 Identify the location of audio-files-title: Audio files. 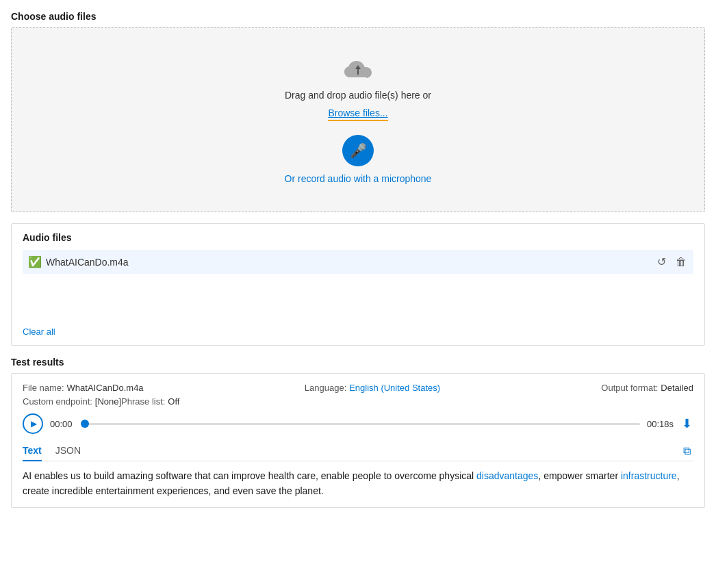
(358, 238).